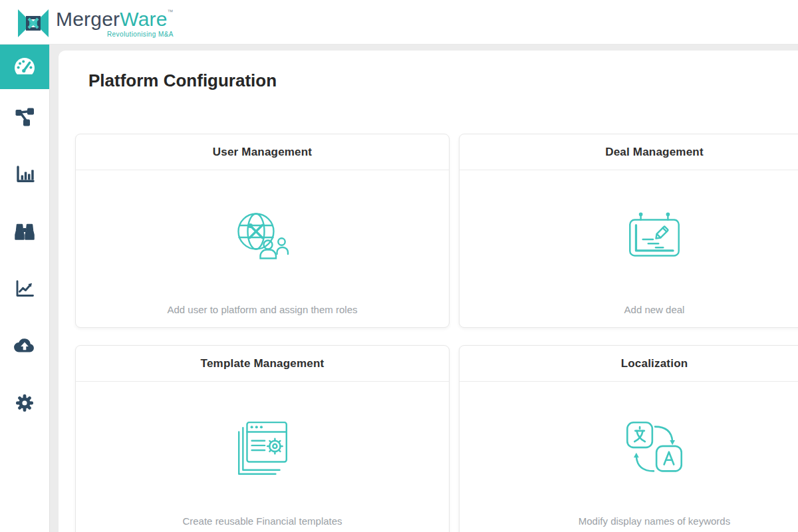  What do you see at coordinates (263, 237) in the screenshot?
I see `globe-users-icon` at bounding box center [263, 237].